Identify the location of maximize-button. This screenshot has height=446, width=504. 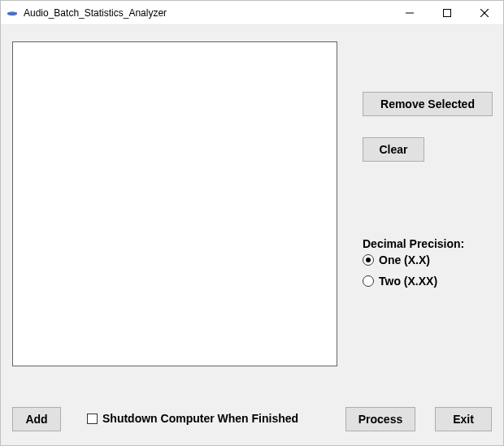
(447, 13).